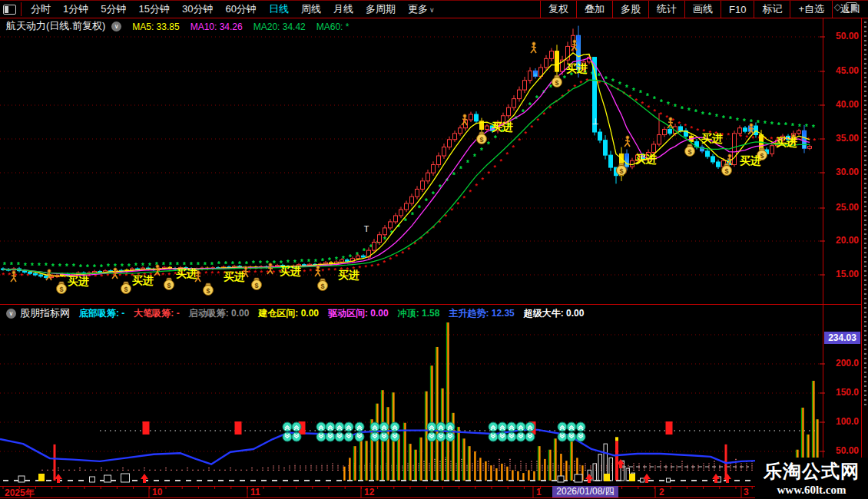 The height and width of the screenshot is (499, 868). Describe the element at coordinates (75, 9) in the screenshot. I see `period-tab-1分钟: 1分钟` at that location.